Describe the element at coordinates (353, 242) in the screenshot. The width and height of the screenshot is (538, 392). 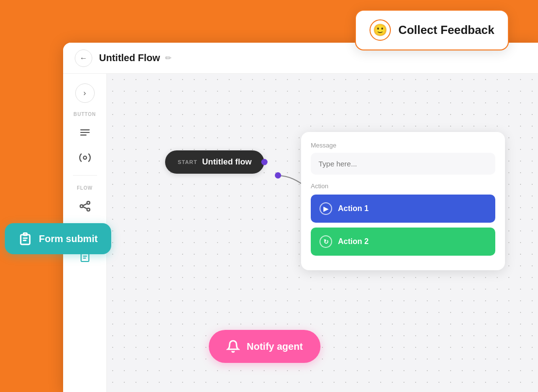
I see `action2-label: Action 2` at that location.